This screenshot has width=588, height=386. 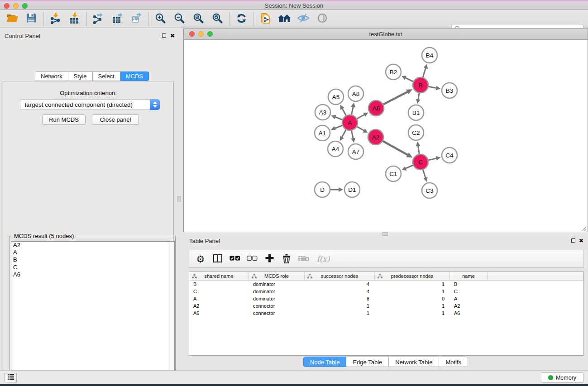 I want to click on column-header-shared-name: shared name, so click(x=219, y=276).